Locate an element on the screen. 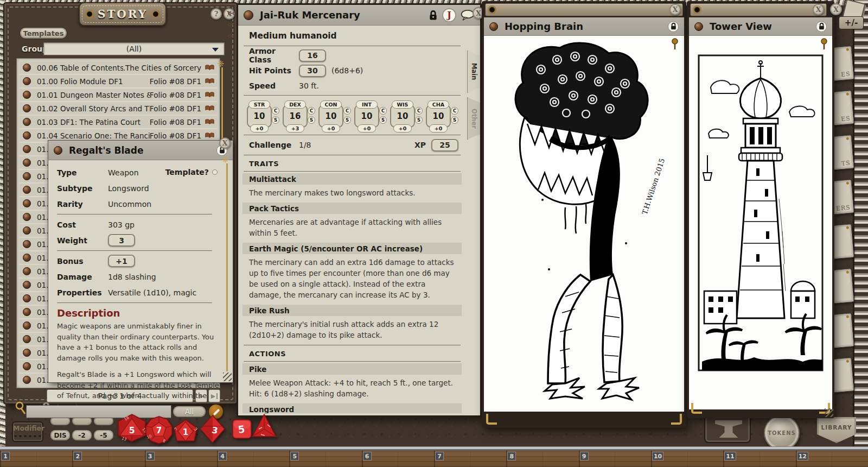 Image resolution: width=868 pixels, height=467 pixels. image-titlebar: Hopping Brain is located at coordinates (584, 27).